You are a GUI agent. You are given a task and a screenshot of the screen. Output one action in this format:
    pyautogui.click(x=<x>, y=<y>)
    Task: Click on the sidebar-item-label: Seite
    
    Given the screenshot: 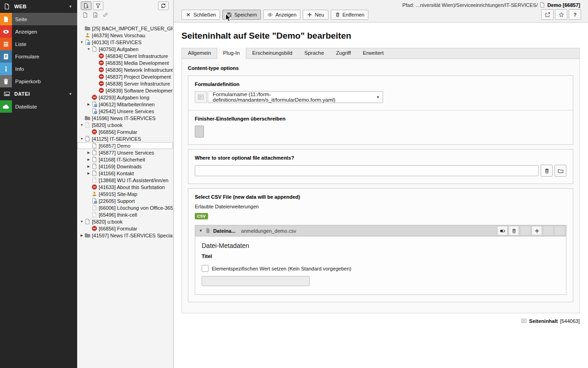 What is the action you would take?
    pyautogui.click(x=21, y=19)
    